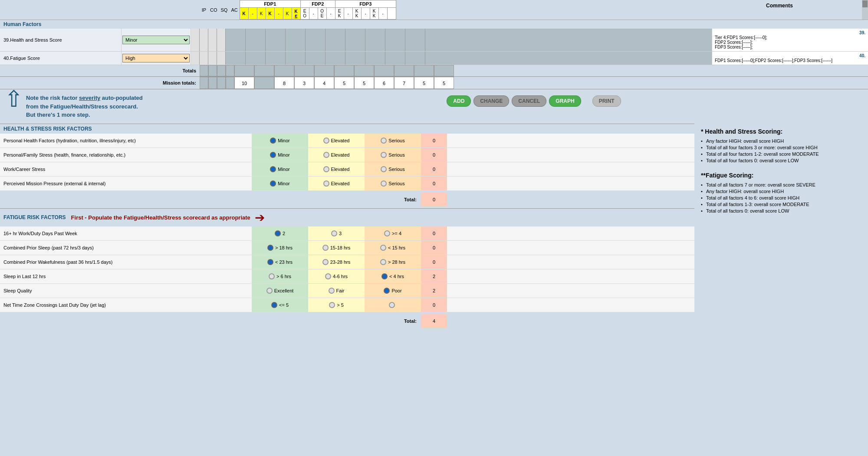  What do you see at coordinates (331, 14) in the screenshot?
I see `fdp2-dash2: -` at bounding box center [331, 14].